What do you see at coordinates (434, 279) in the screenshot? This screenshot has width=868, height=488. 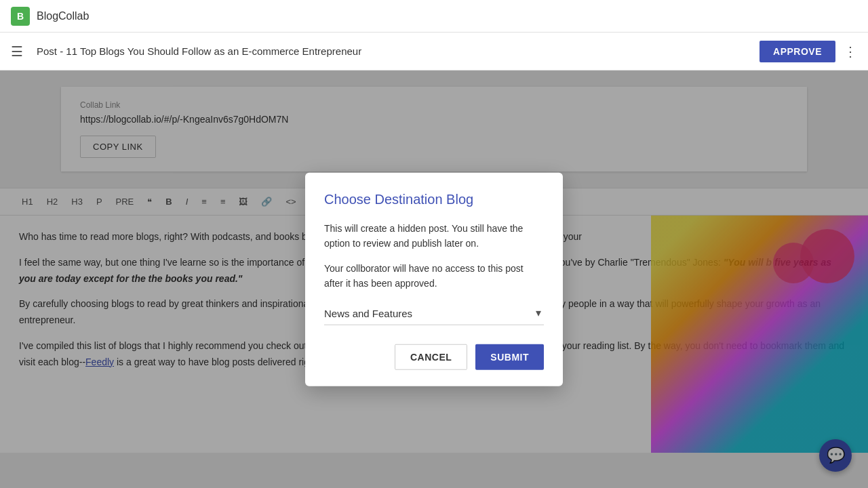 I see `choose-destination-dialog: Choose Destination Blog This will create…` at bounding box center [434, 279].